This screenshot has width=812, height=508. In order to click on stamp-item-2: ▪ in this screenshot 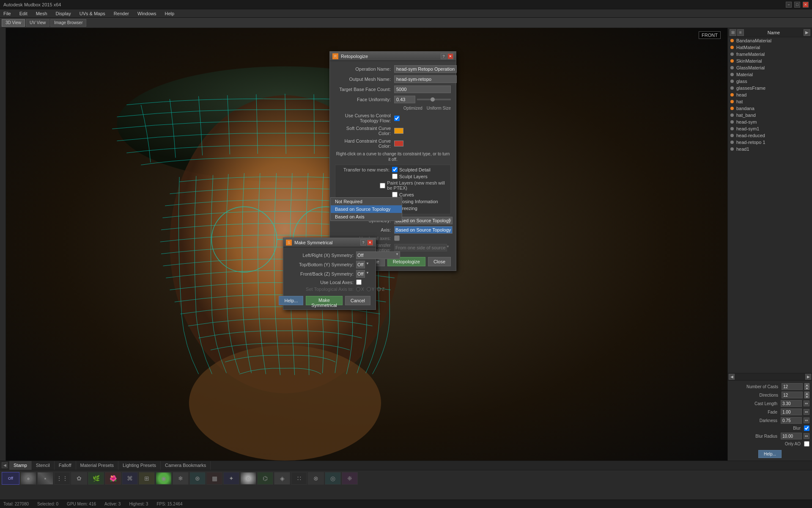, I will do `click(45, 478)`.